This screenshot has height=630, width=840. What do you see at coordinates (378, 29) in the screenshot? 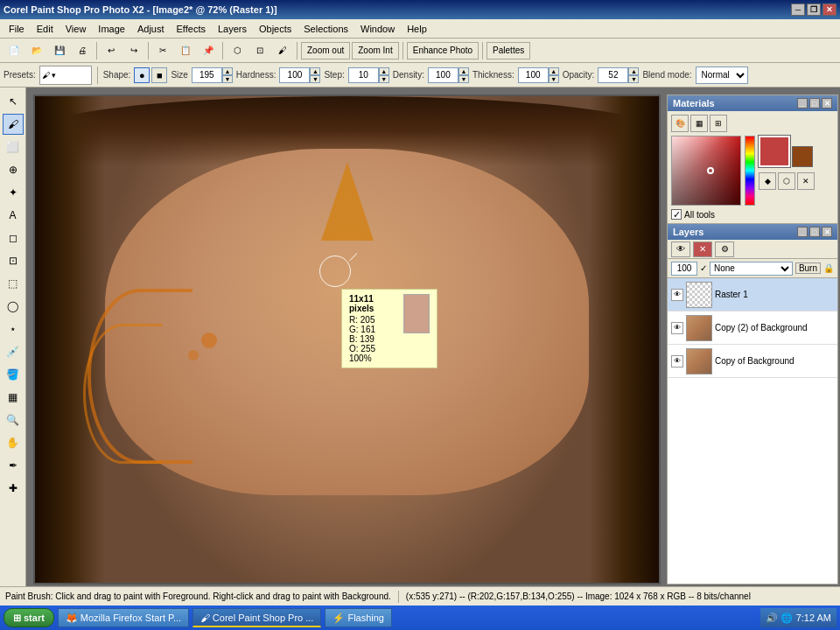
I see `menu-window: Window` at bounding box center [378, 29].